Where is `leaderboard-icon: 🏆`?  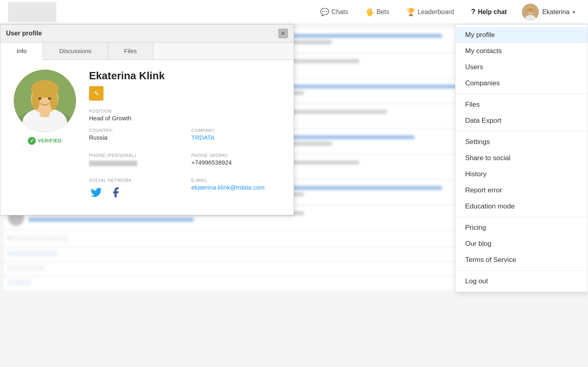 leaderboard-icon: 🏆 is located at coordinates (411, 12).